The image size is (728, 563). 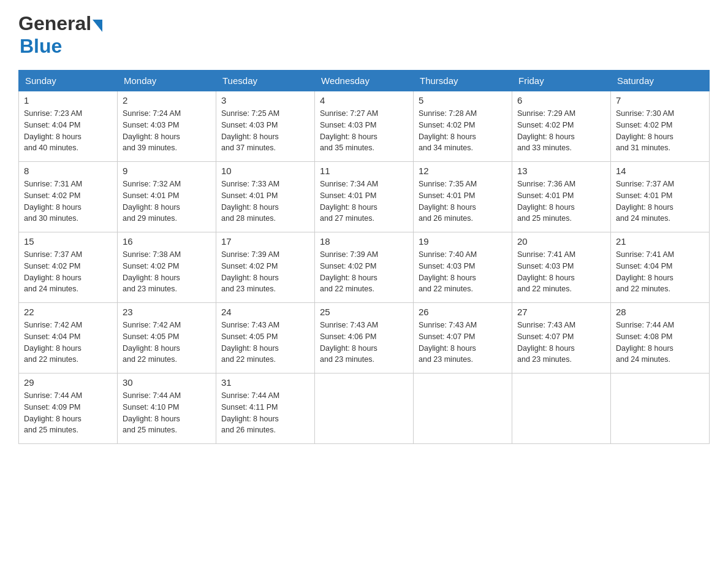 What do you see at coordinates (266, 126) in the screenshot?
I see `calendar-cell: 3Sunrise: 7:25 AMSunset: 4:03 PMDaylight…` at bounding box center [266, 126].